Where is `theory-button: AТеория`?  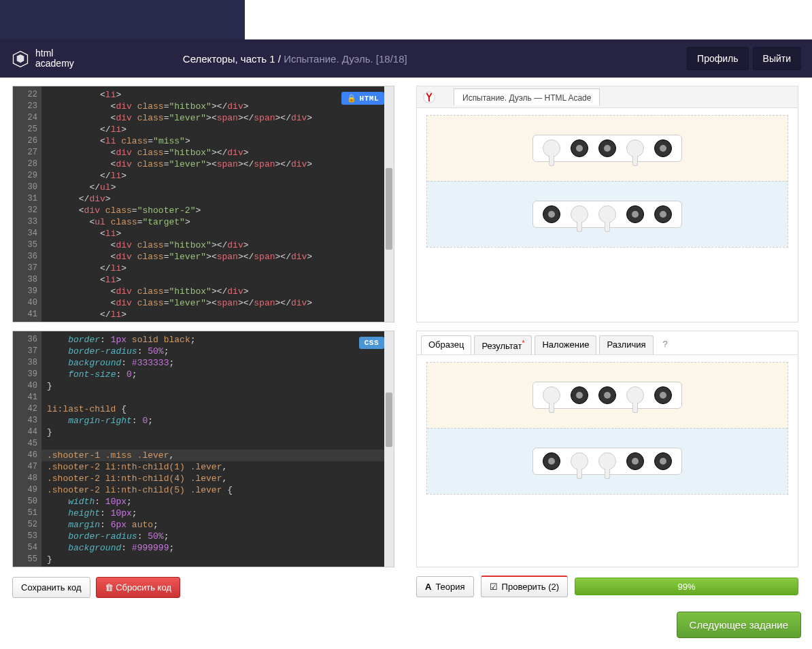 theory-button: AТеория is located at coordinates (445, 586).